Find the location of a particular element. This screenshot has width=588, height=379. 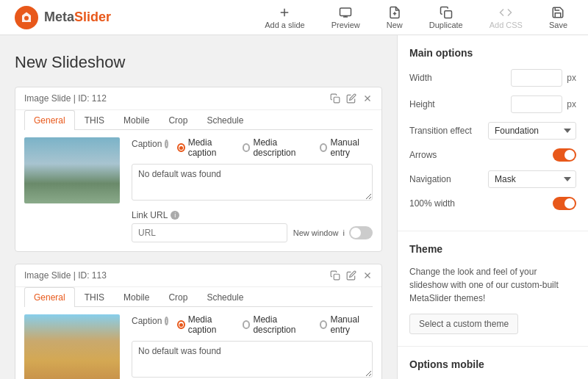

caption-textarea-2: No default was found is located at coordinates (252, 359).